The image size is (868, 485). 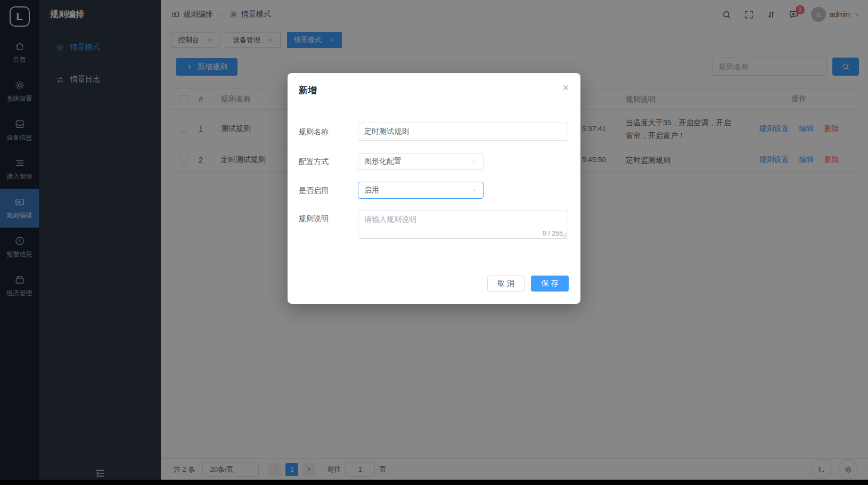 What do you see at coordinates (566, 87) in the screenshot?
I see `close-icon` at bounding box center [566, 87].